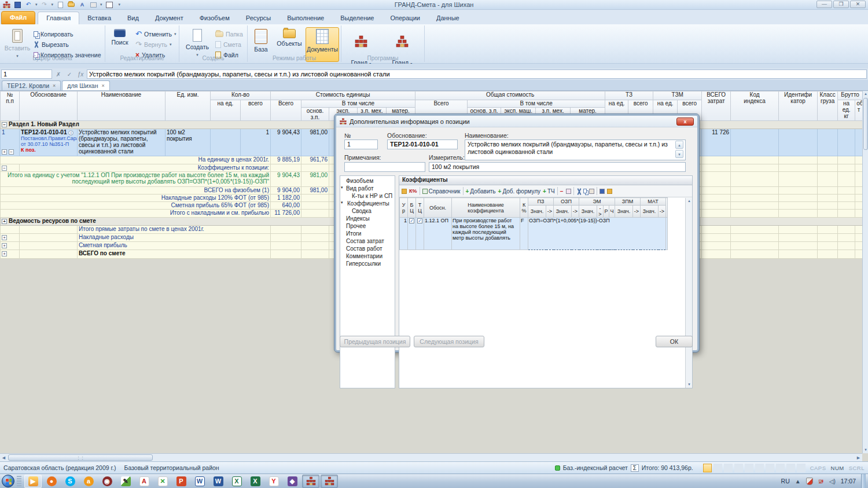 Image resolution: width=868 pixels, height=488 pixels. I want to click on taskbar-icon-excel: X, so click(255, 482).